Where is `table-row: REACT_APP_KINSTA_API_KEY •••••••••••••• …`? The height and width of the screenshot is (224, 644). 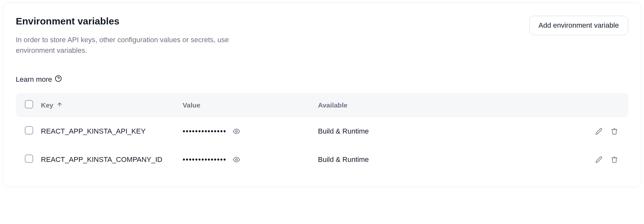 table-row: REACT_APP_KINSTA_API_KEY •••••••••••••• … is located at coordinates (322, 131).